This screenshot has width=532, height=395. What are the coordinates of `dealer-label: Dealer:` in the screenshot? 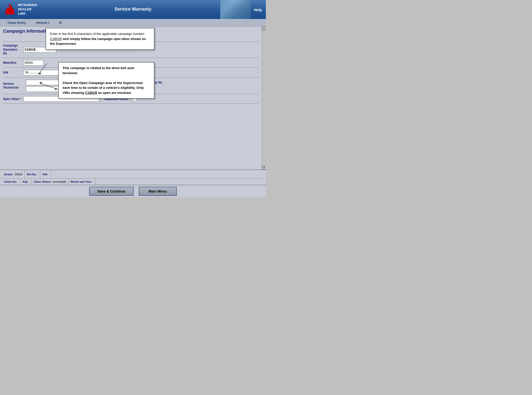 It's located at (9, 174).